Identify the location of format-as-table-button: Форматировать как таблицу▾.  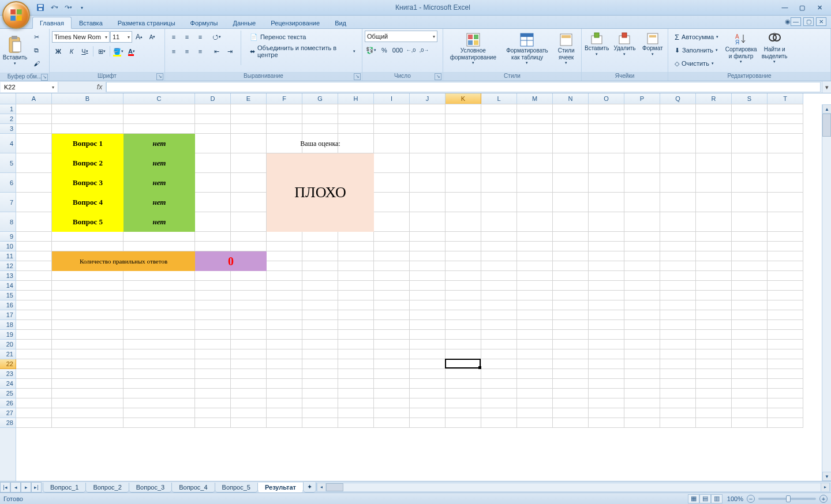
(527, 48).